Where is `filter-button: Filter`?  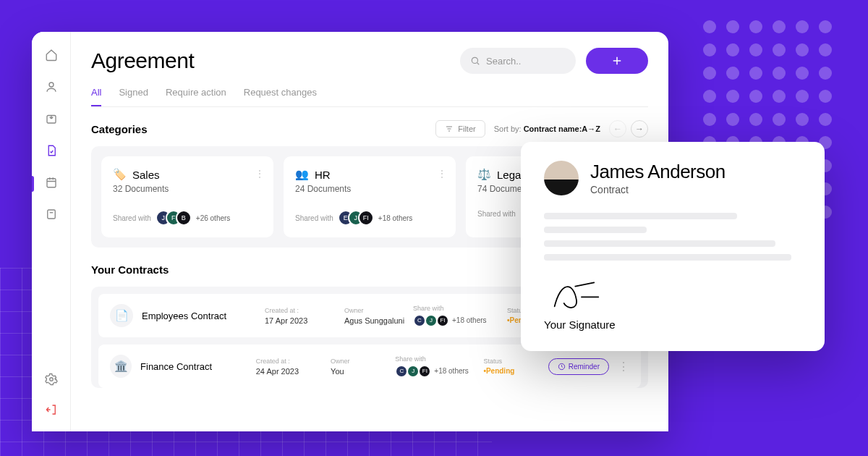
filter-button: Filter is located at coordinates (460, 129).